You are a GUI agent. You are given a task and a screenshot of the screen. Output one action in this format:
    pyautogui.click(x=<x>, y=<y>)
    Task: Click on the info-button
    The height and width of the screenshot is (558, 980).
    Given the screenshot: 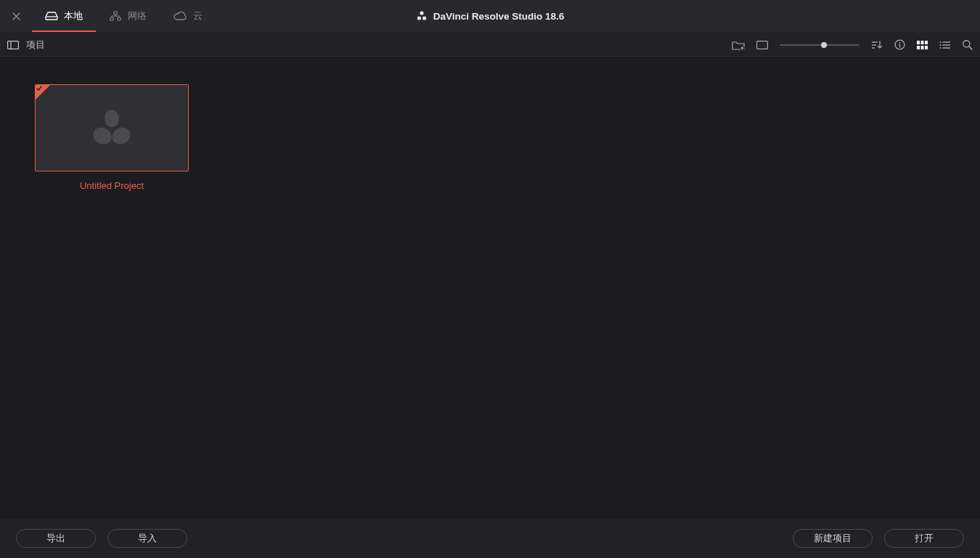 What is the action you would take?
    pyautogui.click(x=900, y=45)
    